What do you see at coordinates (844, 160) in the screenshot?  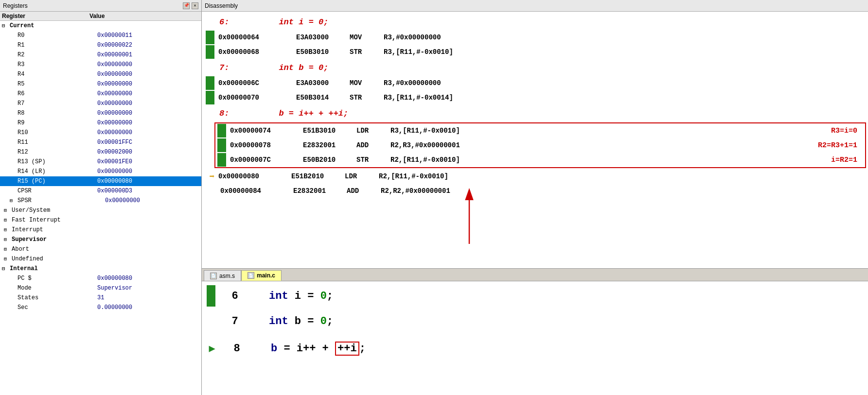 I see `annotation-7c: i=R2=1` at bounding box center [844, 160].